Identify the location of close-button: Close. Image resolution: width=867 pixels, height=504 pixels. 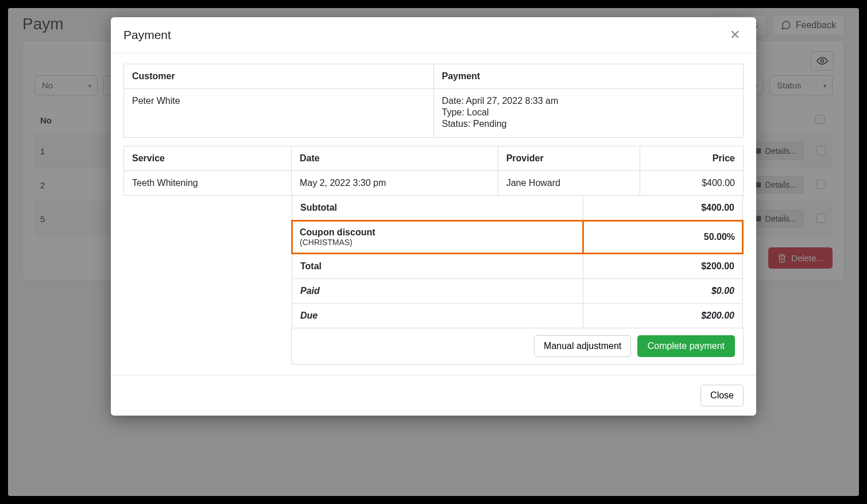
(722, 396).